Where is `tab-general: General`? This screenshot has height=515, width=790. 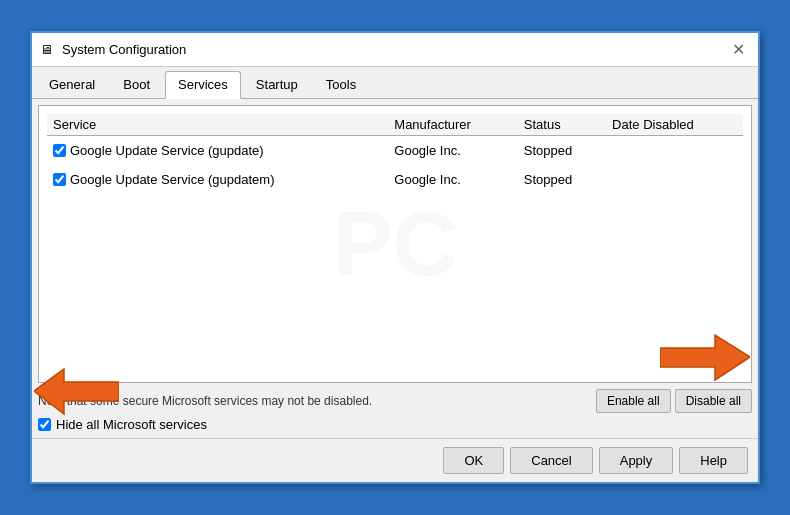
tab-general: General is located at coordinates (72, 84).